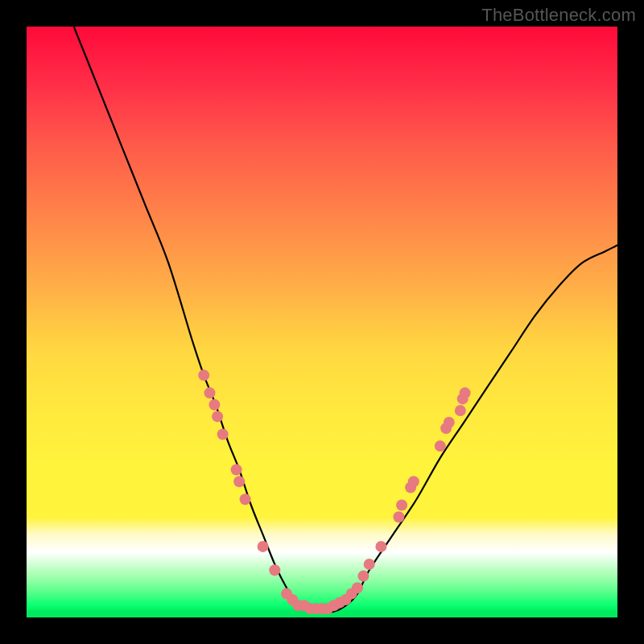  Describe the element at coordinates (559, 15) in the screenshot. I see `watermark-text: TheBottleneck.com` at that location.